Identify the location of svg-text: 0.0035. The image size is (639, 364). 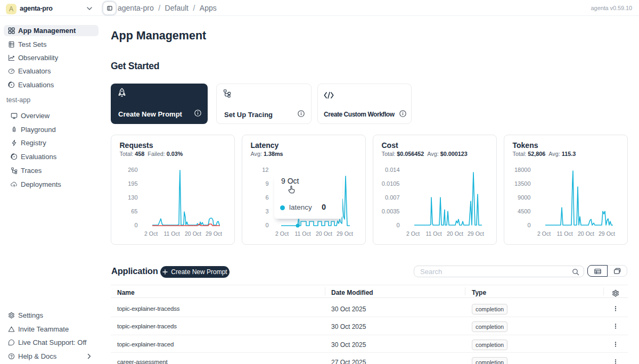
(391, 211).